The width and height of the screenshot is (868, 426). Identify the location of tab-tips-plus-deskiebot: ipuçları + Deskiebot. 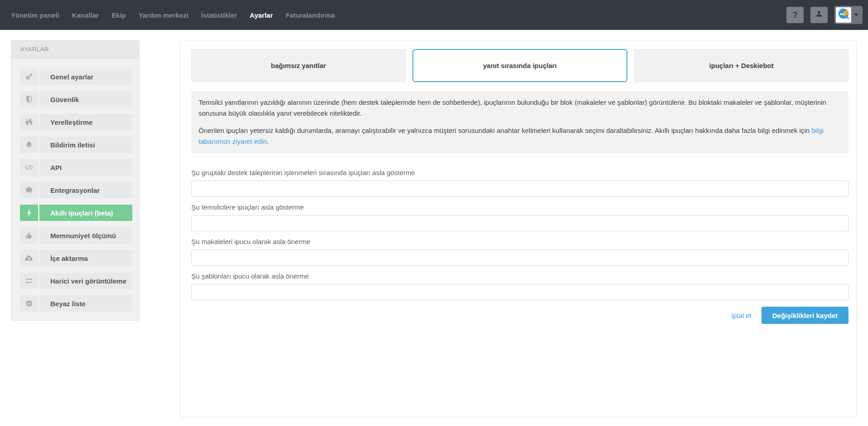
(742, 65).